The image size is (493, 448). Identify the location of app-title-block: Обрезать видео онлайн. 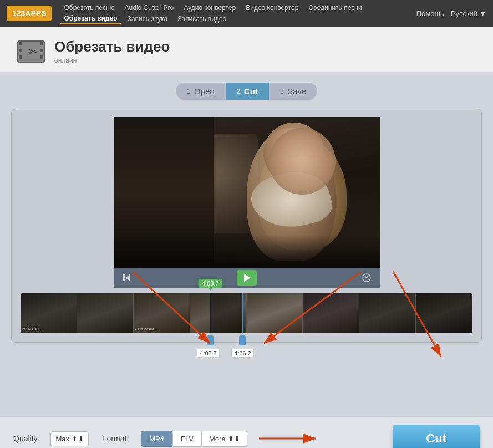
(112, 51).